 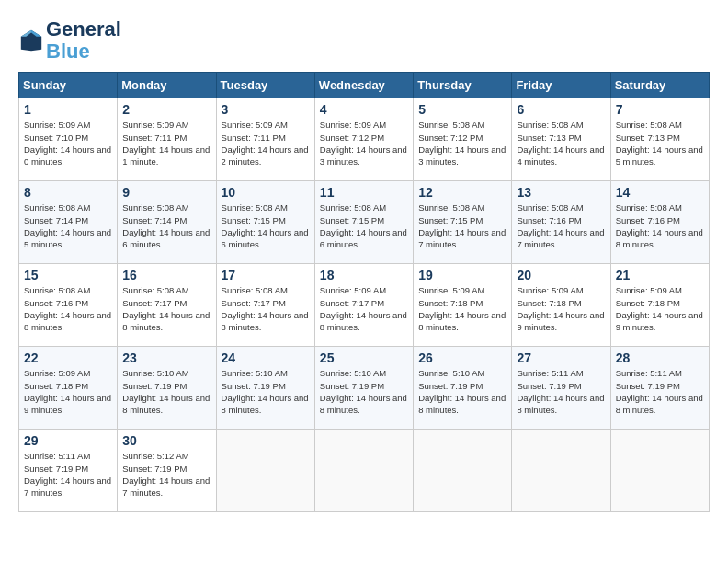 I want to click on day-number: 3, so click(x=266, y=109).